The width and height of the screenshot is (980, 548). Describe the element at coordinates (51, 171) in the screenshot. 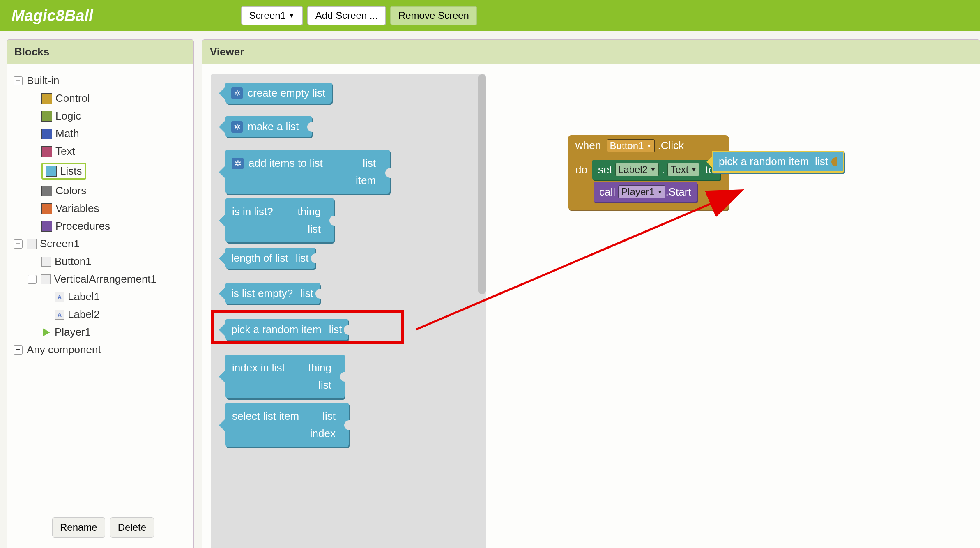

I see `lists-swatch-icon` at that location.